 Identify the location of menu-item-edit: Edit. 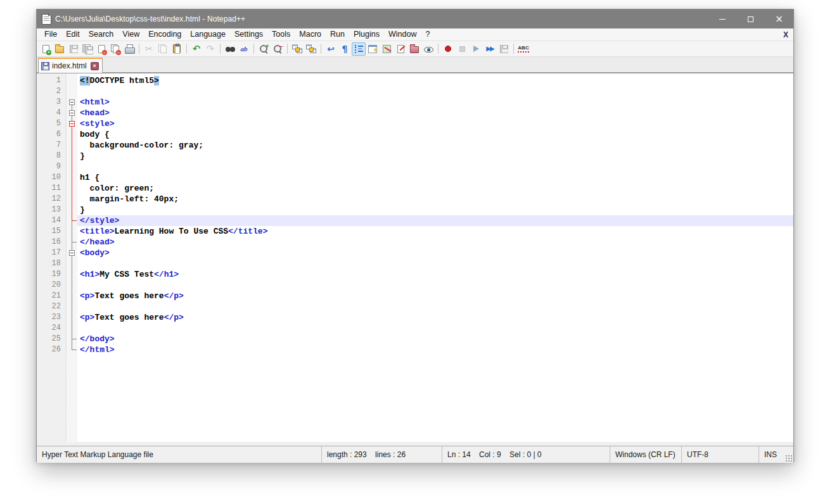
(73, 34).